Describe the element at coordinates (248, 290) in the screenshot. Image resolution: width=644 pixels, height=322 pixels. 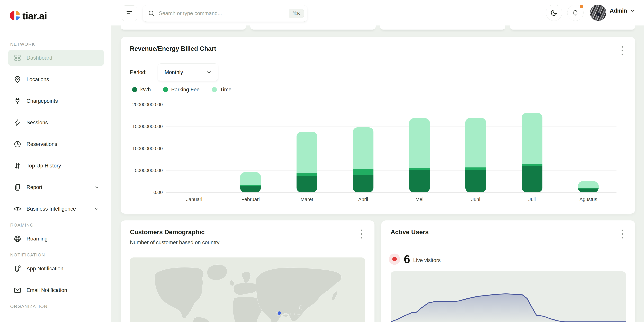
I see `world-map` at that location.